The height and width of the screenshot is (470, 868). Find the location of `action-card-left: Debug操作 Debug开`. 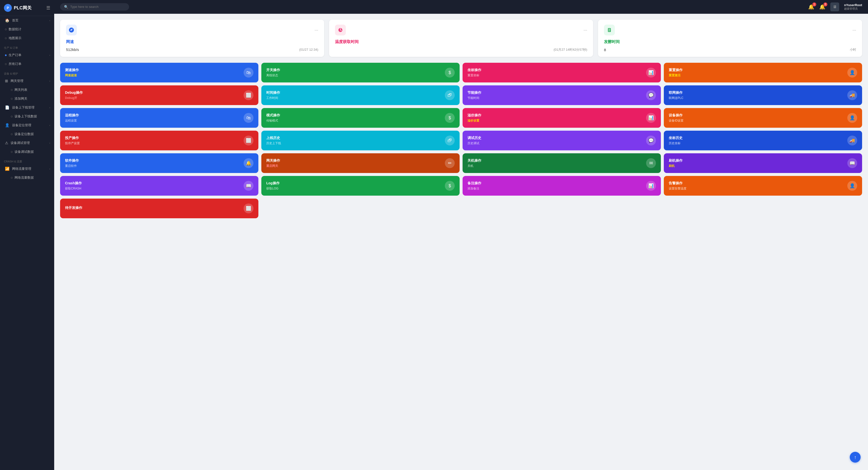

action-card-left: Debug操作 Debug开 is located at coordinates (74, 95).